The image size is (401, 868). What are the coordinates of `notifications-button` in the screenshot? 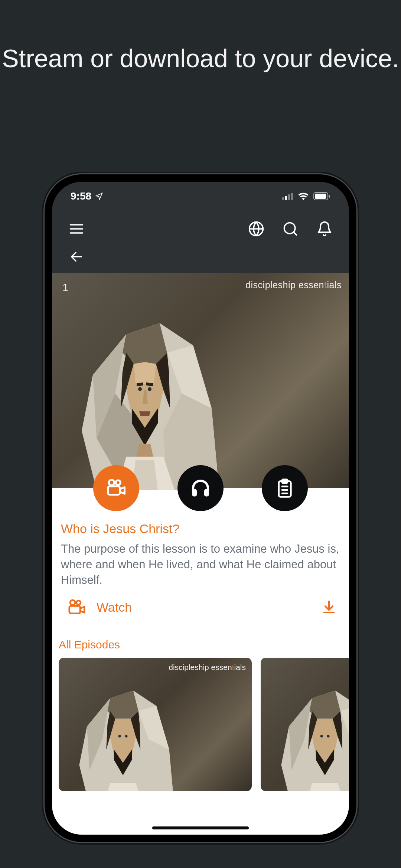 It's located at (325, 229).